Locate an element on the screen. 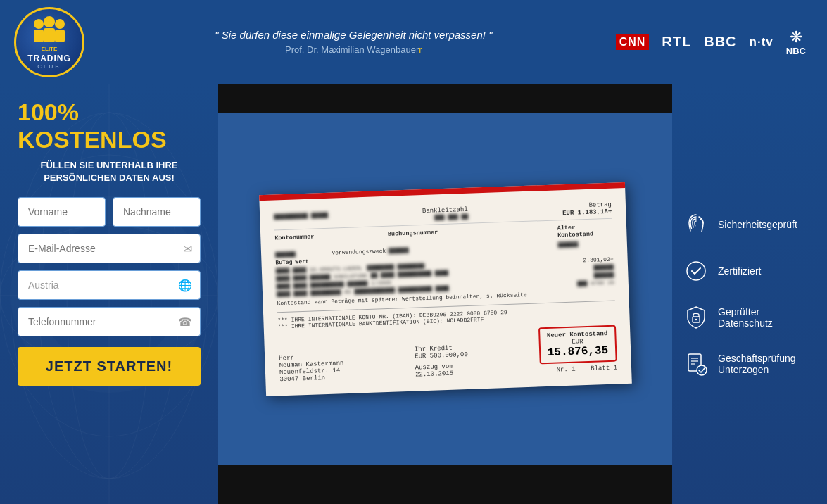  submit-button: JETZT STARTEN! is located at coordinates (109, 366).